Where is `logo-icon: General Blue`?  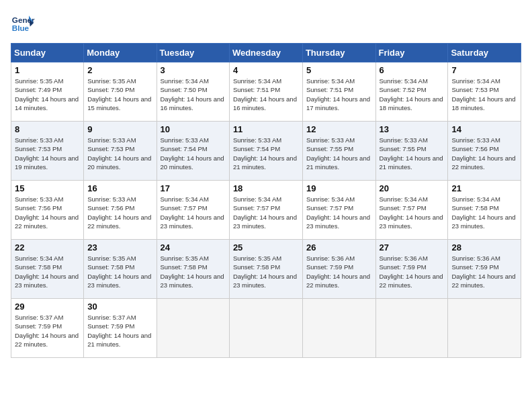
logo-icon: General Blue is located at coordinates (23, 23).